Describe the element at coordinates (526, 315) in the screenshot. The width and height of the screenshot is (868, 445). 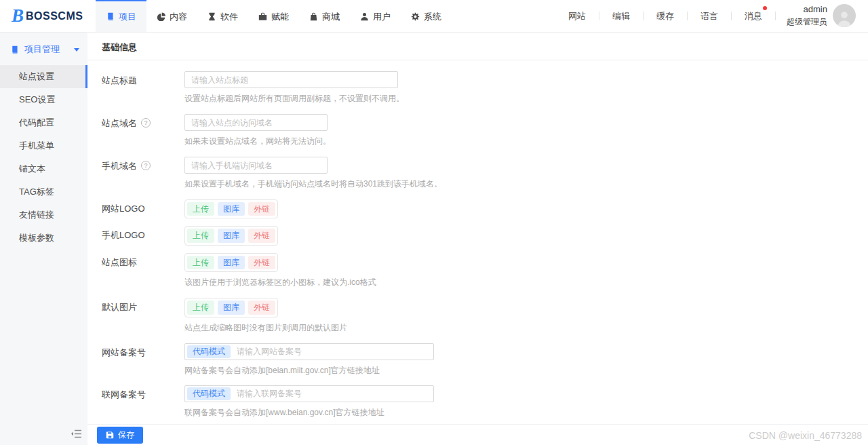
I see `field-control: 上传图库外链站点生成缩略图时没有图片则调用的默认图片` at that location.